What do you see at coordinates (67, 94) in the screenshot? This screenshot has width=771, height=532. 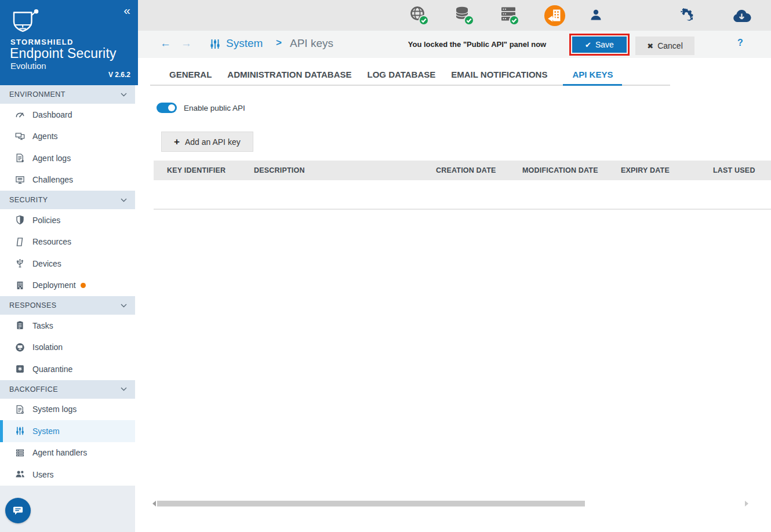 I see `sidebar-section-environment: ENVIRONMENT` at bounding box center [67, 94].